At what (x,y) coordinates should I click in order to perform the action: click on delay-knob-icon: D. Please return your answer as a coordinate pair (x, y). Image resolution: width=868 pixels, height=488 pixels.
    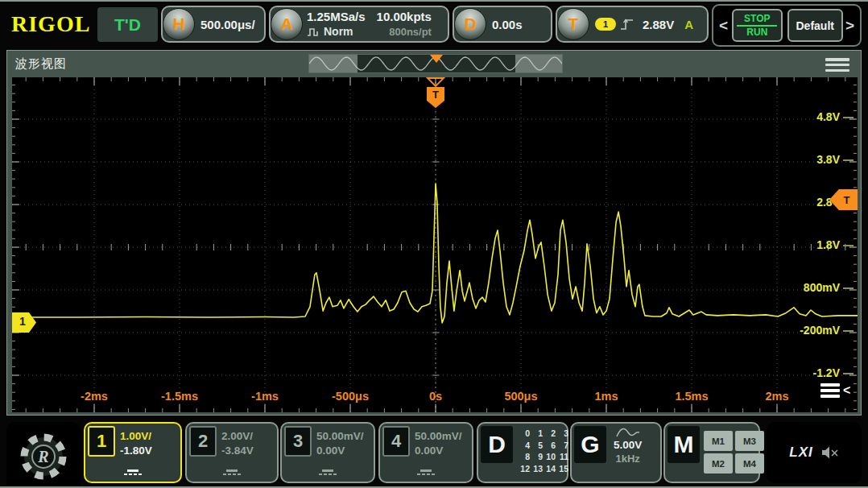
    Looking at the image, I should click on (470, 24).